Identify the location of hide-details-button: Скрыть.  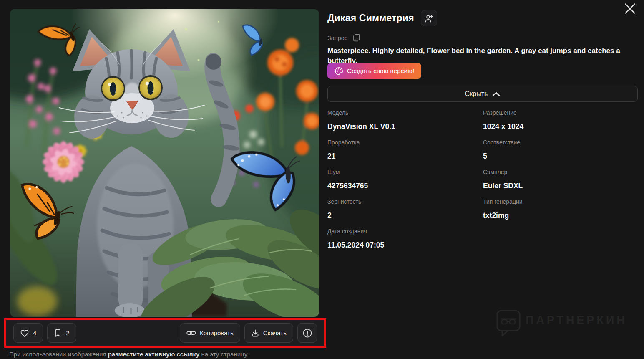
(483, 94).